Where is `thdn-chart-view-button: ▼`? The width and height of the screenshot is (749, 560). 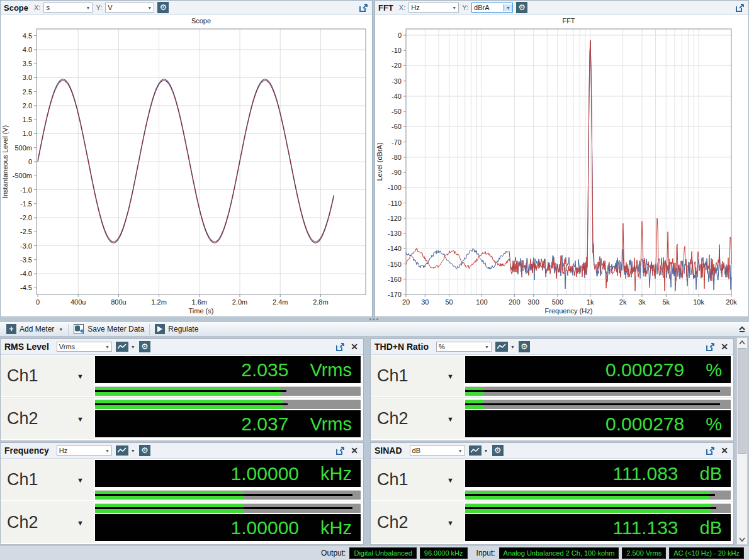 thdn-chart-view-button: ▼ is located at coordinates (505, 347).